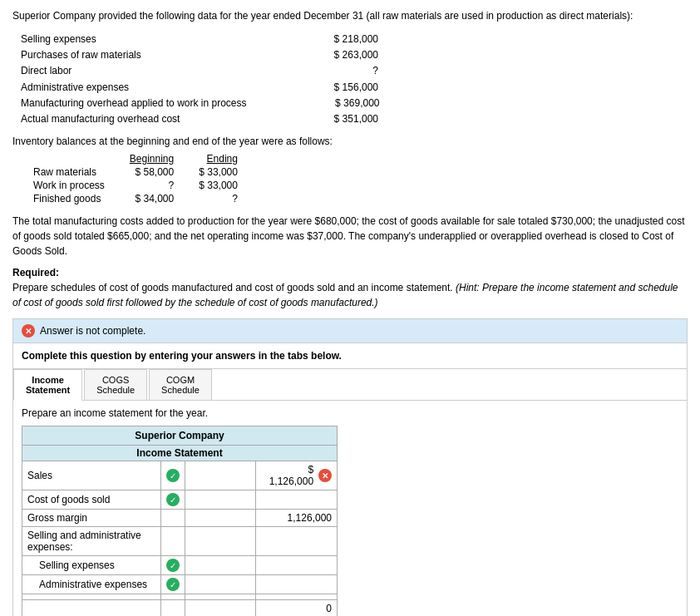 This screenshot has width=700, height=616. Describe the element at coordinates (350, 385) in the screenshot. I see `tabs-row: IncomeStatement COGSSchedule COGMSchedul…` at that location.